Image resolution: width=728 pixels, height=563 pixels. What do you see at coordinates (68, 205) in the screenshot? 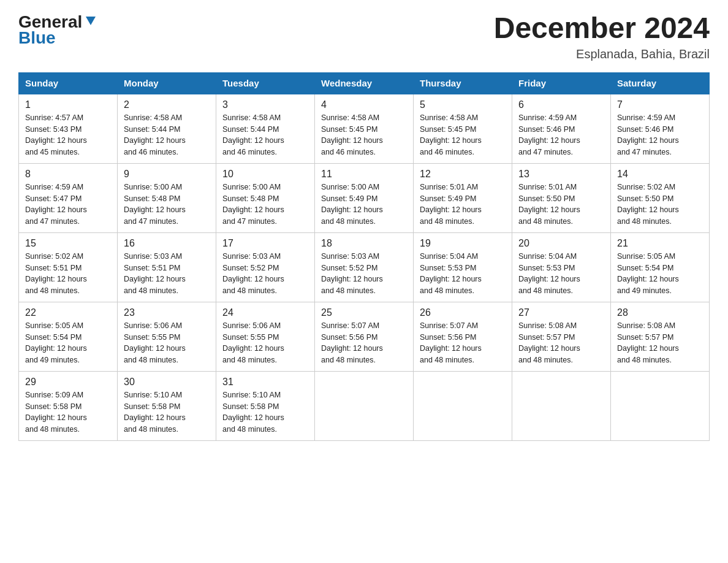
I see `day-info: Sunrise: 4:59 AM Sunset: 5:47 PM Dayligh…` at bounding box center [68, 205].